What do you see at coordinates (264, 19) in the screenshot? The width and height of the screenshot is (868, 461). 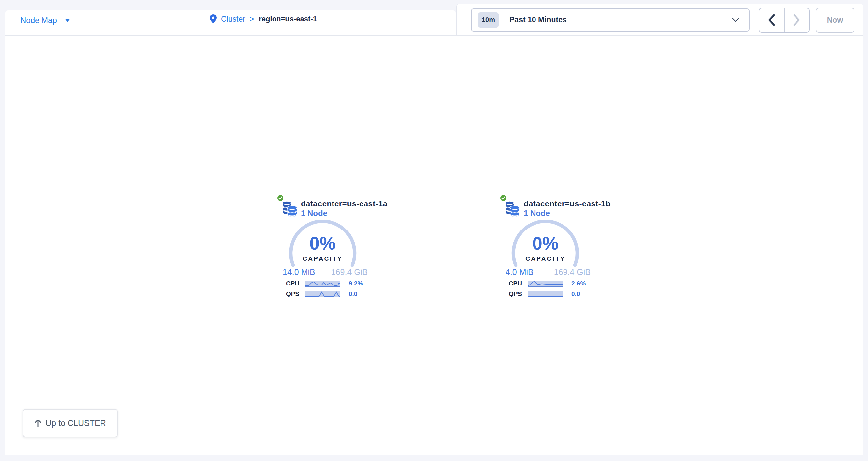 I see `breadcrumb: Cluster > region=us-east-1` at bounding box center [264, 19].